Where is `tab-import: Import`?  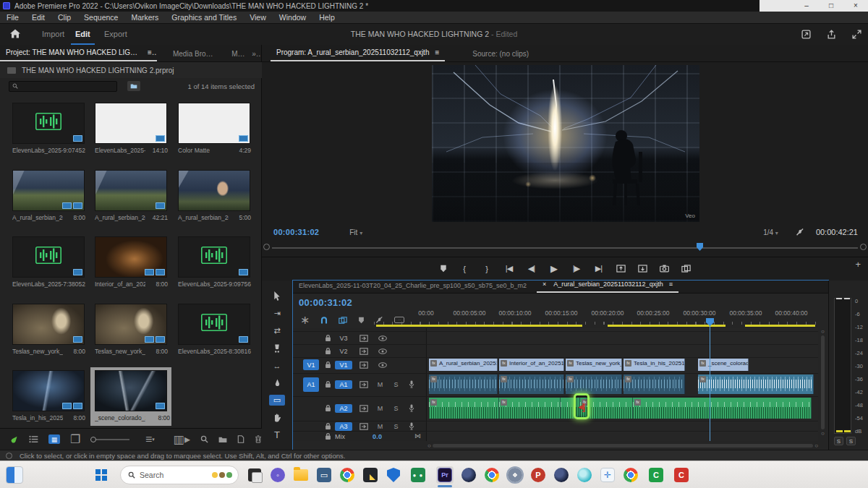 tab-import: Import is located at coordinates (54, 35).